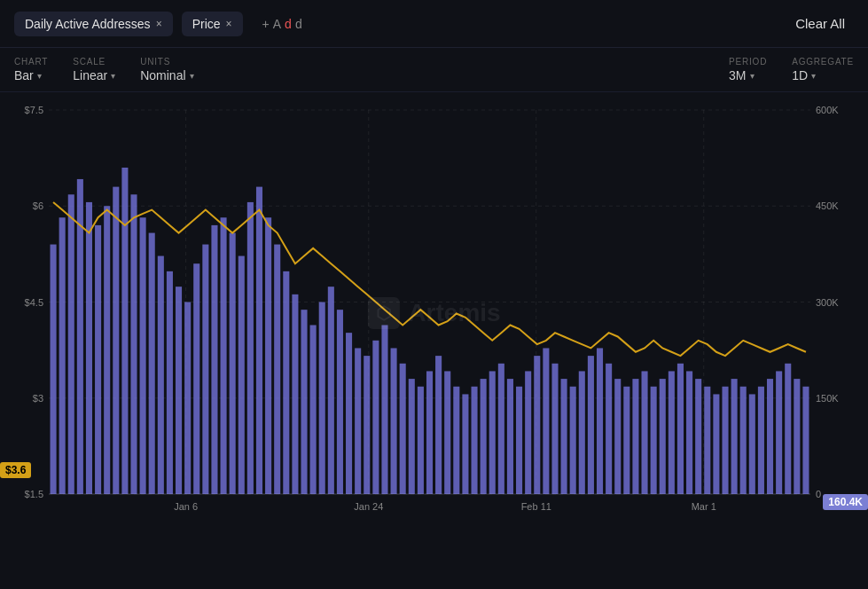 The height and width of the screenshot is (589, 868). I want to click on scale-select: Linear ▾, so click(94, 75).